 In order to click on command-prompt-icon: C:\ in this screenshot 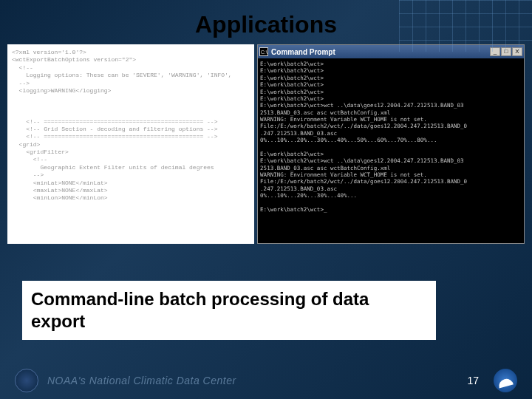, I will do `click(264, 52)`.